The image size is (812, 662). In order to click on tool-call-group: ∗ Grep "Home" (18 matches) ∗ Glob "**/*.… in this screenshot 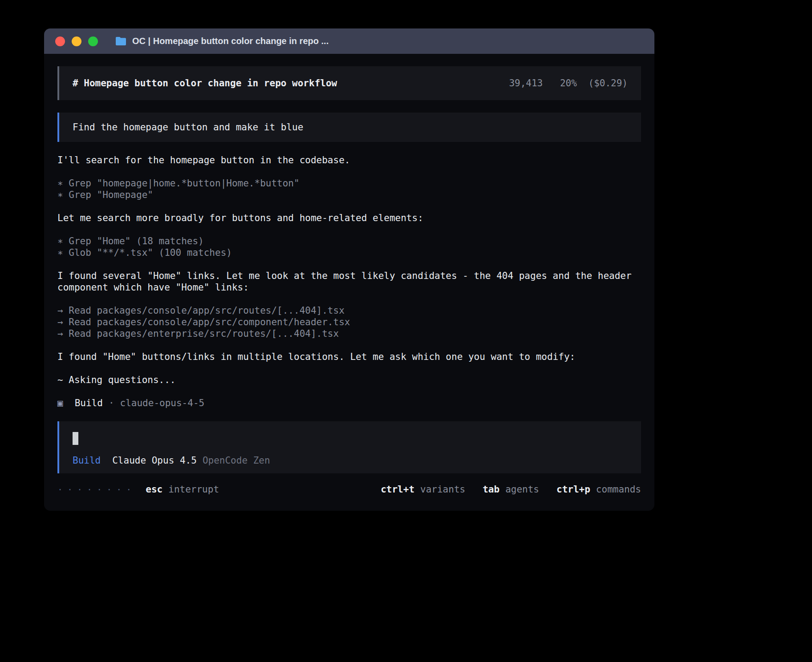, I will do `click(349, 247)`.